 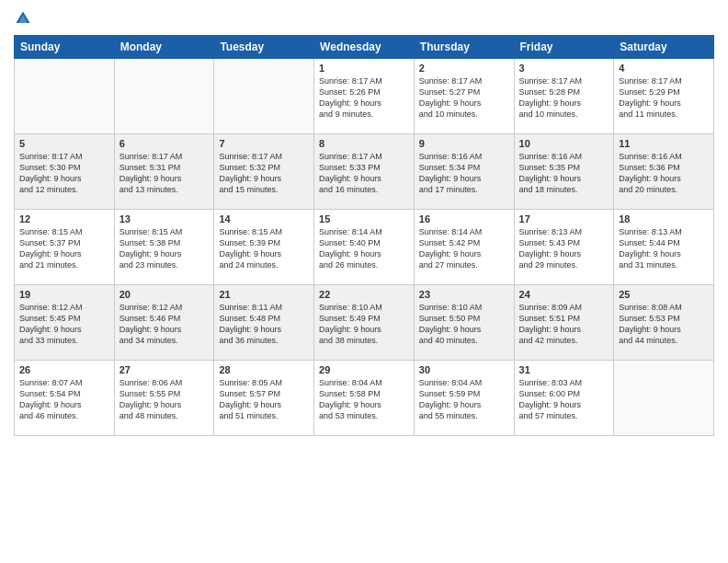 I want to click on calendar-cell: 21Sunrise: 8:11 AMSunset: 5:48 PMDayligh…, so click(x=265, y=323).